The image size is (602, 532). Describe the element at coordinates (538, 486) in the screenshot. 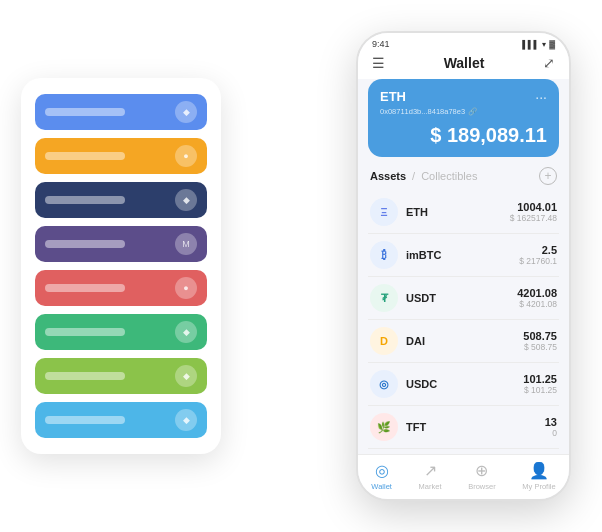

I see `nav-label-my-profile: My Profile` at that location.